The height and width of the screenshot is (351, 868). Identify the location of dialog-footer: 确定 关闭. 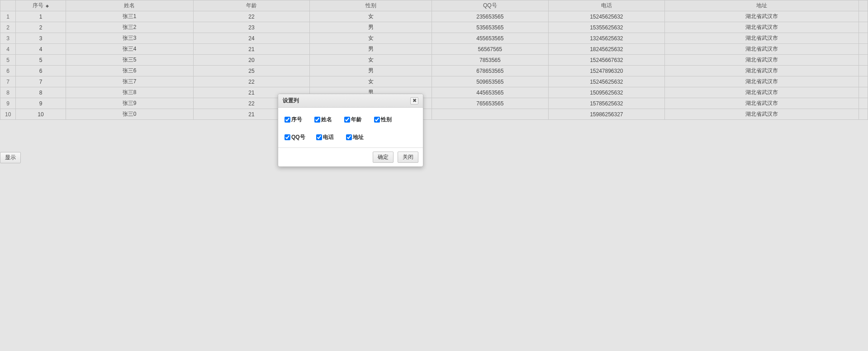
(351, 157).